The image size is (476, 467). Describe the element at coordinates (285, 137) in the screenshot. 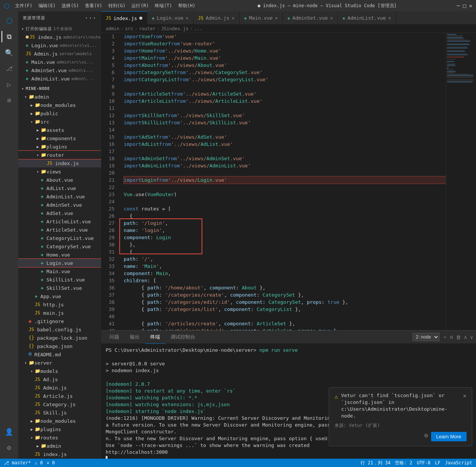

I see `code-line: import AdSet from '../views/AdSet.vue'` at that location.